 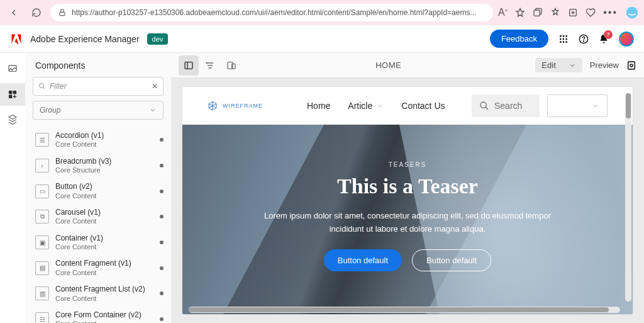 I want to click on group-select: Group, so click(x=98, y=110).